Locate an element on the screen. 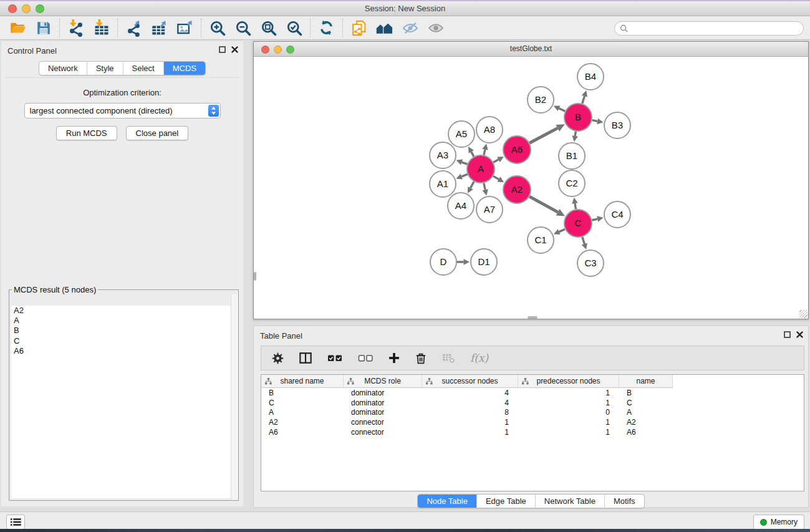 The height and width of the screenshot is (532, 810). table-settings-button is located at coordinates (278, 358).